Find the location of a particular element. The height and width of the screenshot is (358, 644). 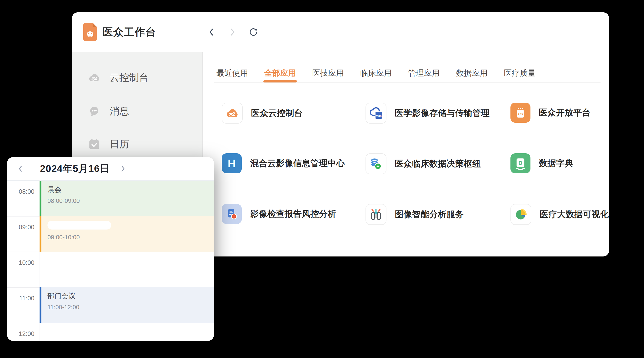

event-title: 部门会议 is located at coordinates (131, 296).